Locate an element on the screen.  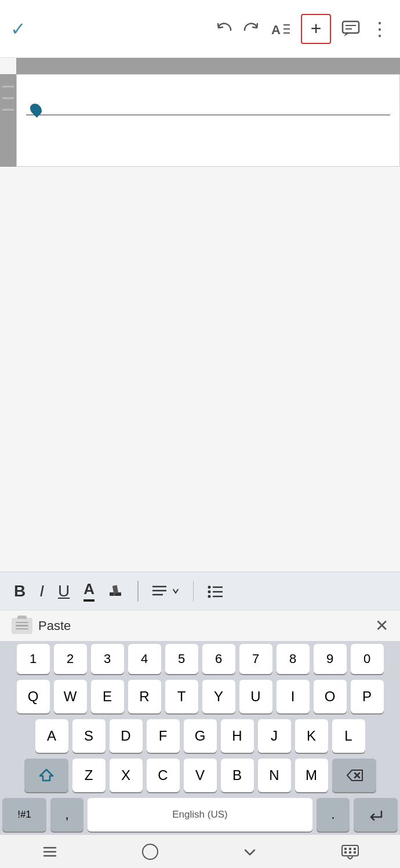
key-n: N is located at coordinates (275, 775).